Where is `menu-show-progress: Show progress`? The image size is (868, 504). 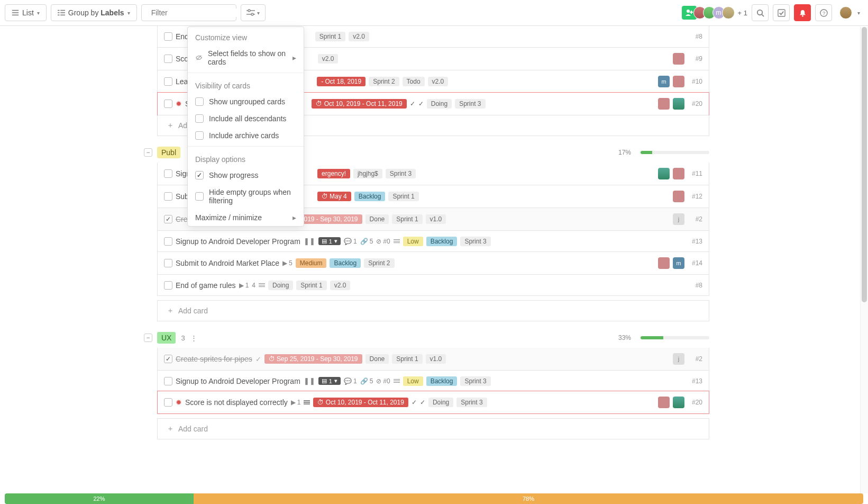
menu-show-progress: Show progress is located at coordinates (245, 175).